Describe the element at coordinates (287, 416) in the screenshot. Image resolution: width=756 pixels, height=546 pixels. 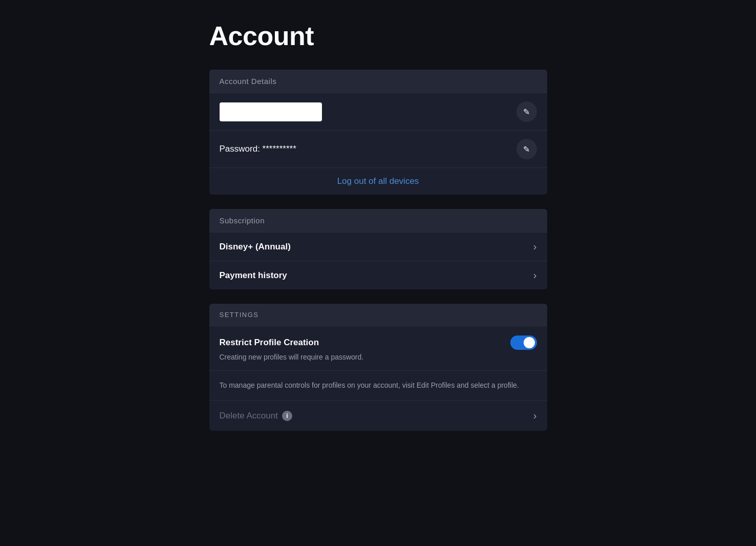
I see `delete-account-info-icon: i` at that location.